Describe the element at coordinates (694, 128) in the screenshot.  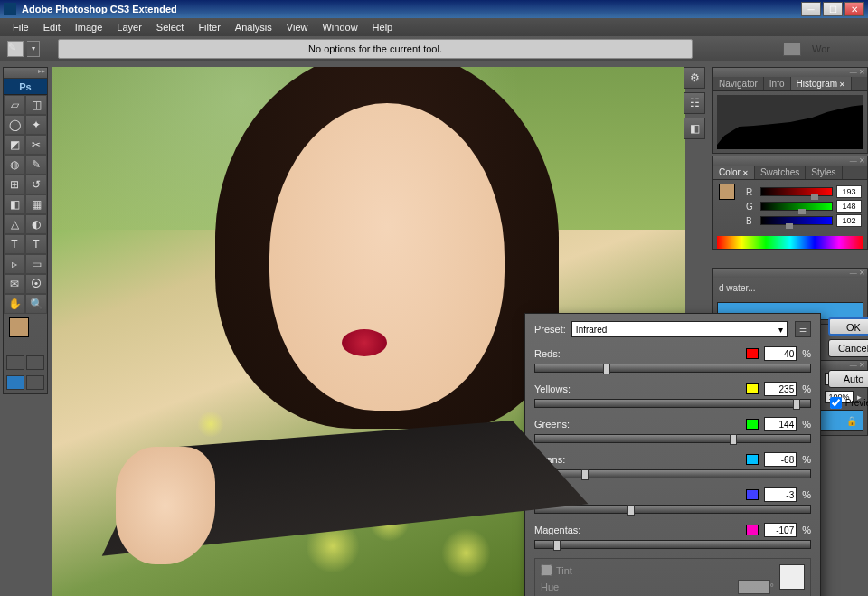
I see `panel-icon-3: ◧` at that location.